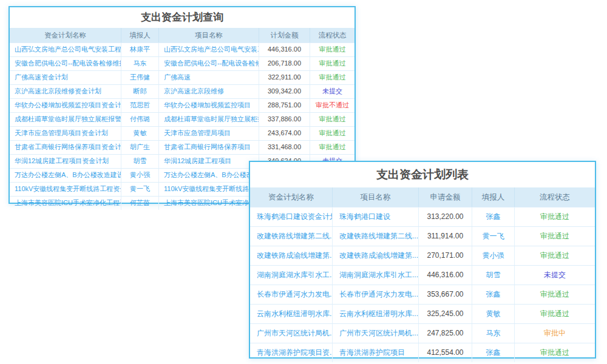  Describe the element at coordinates (422, 255) in the screenshot. I see `list-table-row: 改建铁路成渝线增建第... 改建铁路成渝线增建第... 270,171.00 黄…` at that location.